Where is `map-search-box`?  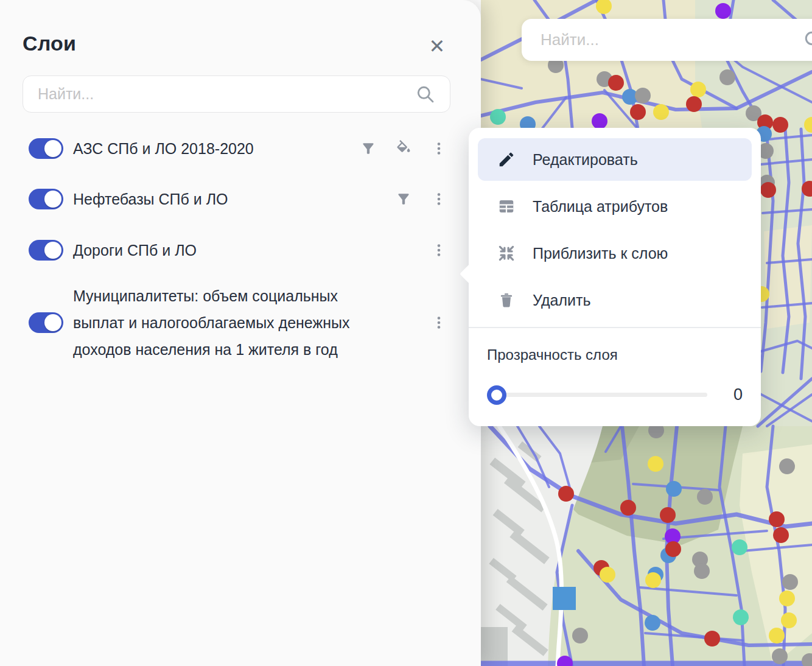 map-search-box is located at coordinates (667, 40).